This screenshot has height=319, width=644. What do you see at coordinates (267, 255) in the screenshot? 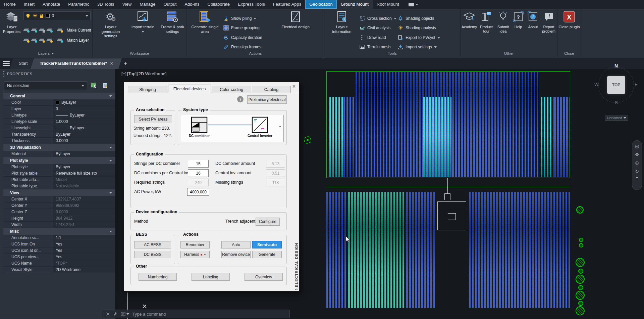
I see `generate-button: Generate` at bounding box center [267, 255].